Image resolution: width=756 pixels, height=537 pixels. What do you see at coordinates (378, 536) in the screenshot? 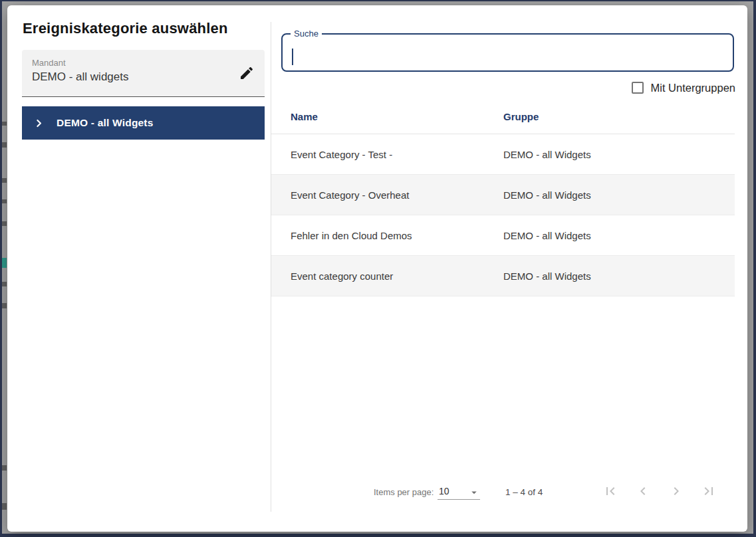
I see `window-border-bottom` at bounding box center [378, 536].